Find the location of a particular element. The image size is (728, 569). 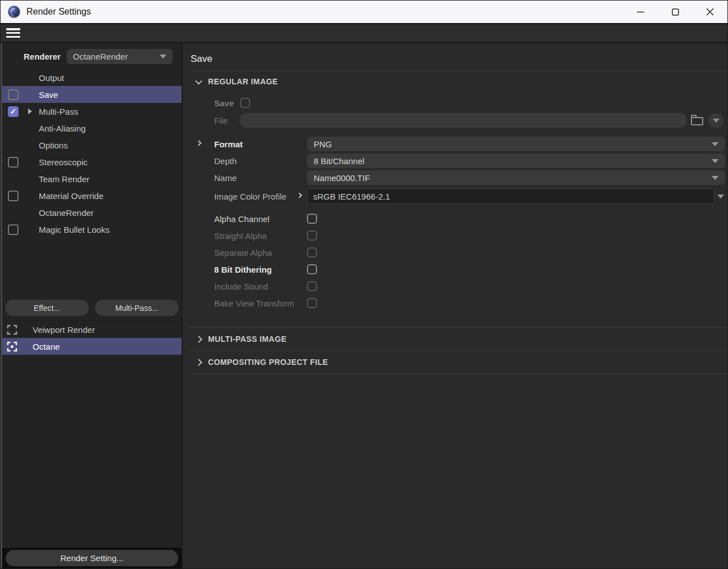

cinema4d-logo-icon is located at coordinates (14, 12).